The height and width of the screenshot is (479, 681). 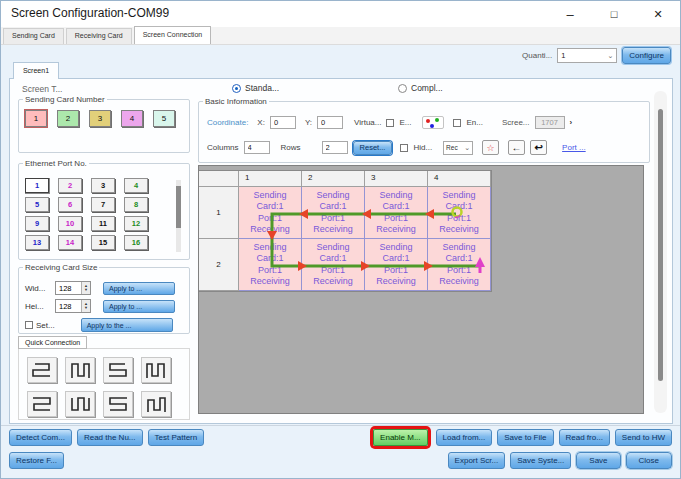 I want to click on row-header: 1, so click(x=219, y=213).